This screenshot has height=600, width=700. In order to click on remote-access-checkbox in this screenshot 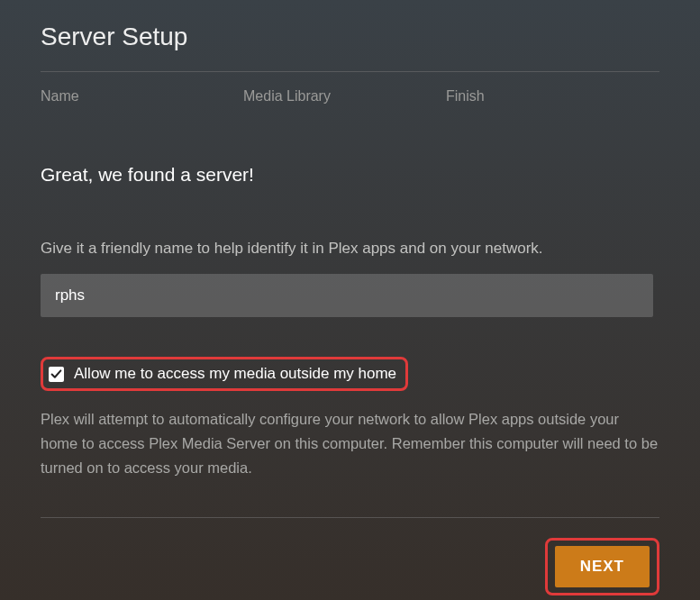, I will do `click(56, 375)`.